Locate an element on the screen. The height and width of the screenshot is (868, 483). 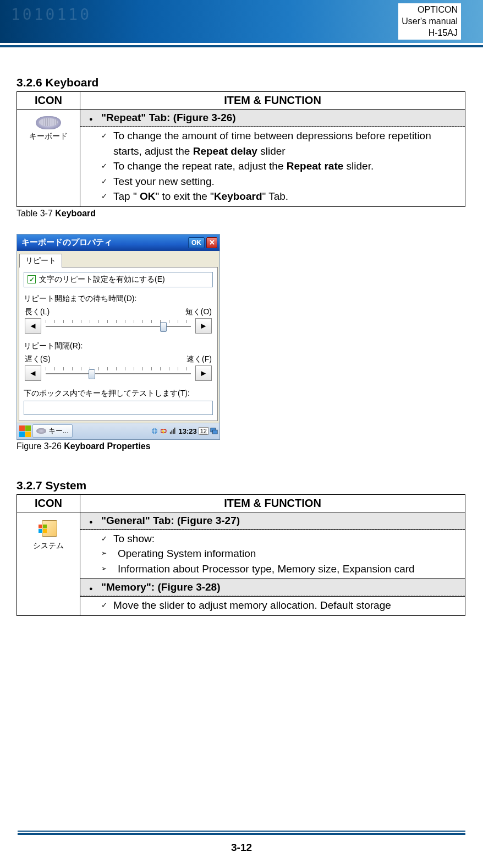
system-icon-cell: システム is located at coordinates (48, 564).